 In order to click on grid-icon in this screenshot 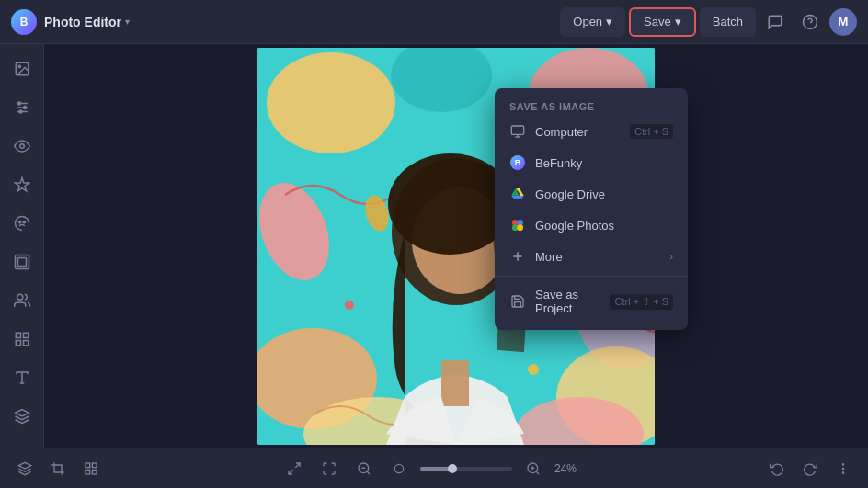, I will do `click(91, 469)`.